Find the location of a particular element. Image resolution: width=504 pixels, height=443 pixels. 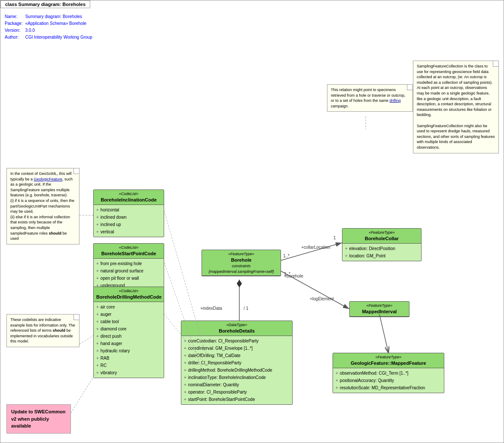

note4: SamplingFeatureCollection is the class t… is located at coordinates (456, 107).